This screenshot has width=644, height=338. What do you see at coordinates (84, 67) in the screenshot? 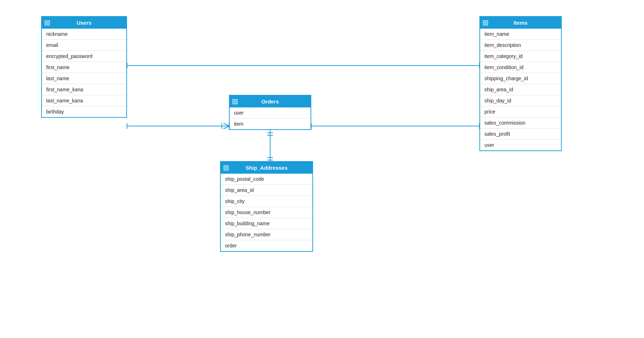
I see `users-table: − Users nickname email encrypted_passwor…` at bounding box center [84, 67].